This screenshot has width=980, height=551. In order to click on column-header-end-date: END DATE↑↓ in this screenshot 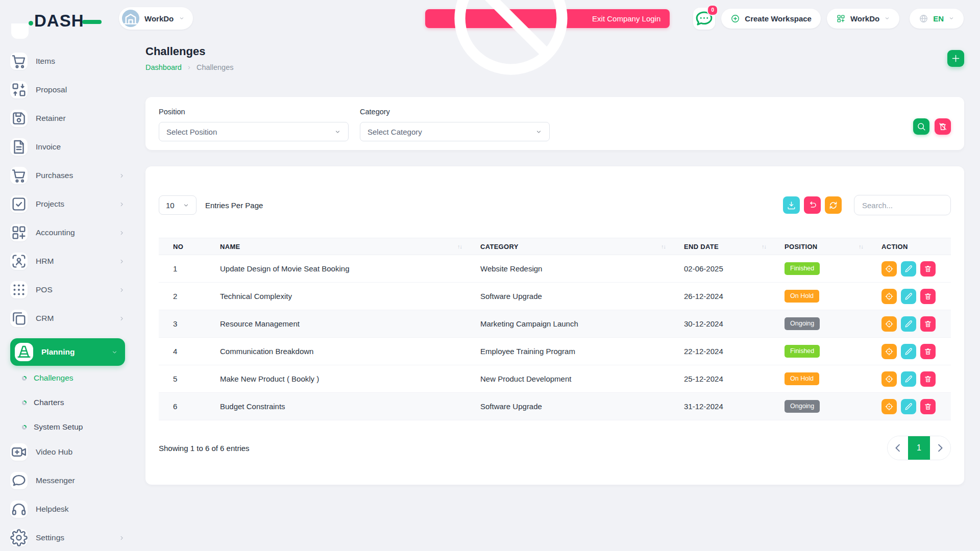, I will do `click(720, 247)`.